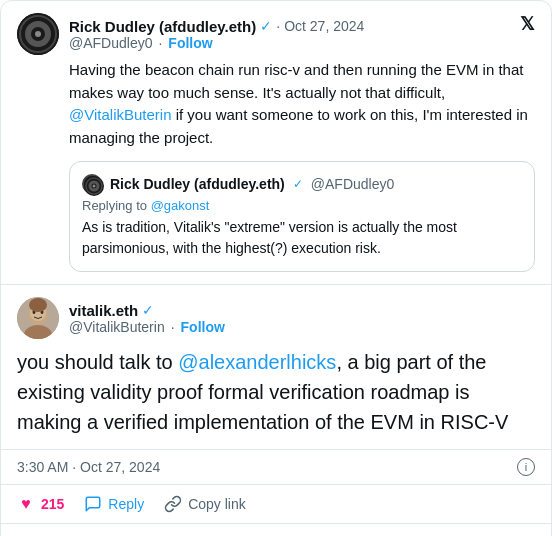 This screenshot has height=536, width=552. I want to click on replying-to-mention: @gakonst, so click(180, 206).